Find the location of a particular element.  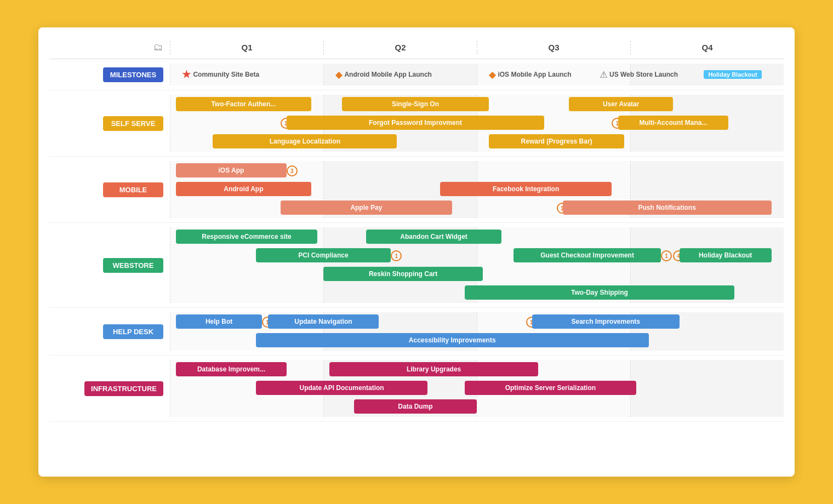

quarter-label: Q4 is located at coordinates (707, 47).